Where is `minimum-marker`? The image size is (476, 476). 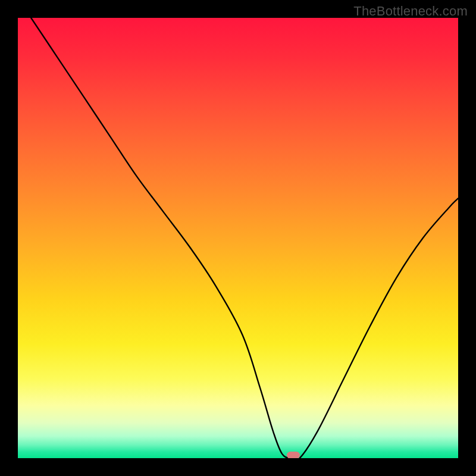 minimum-marker is located at coordinates (293, 455).